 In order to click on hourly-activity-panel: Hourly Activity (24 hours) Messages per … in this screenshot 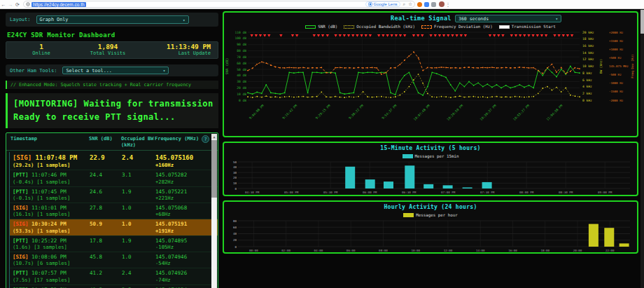, I will do `click(430, 227)`.